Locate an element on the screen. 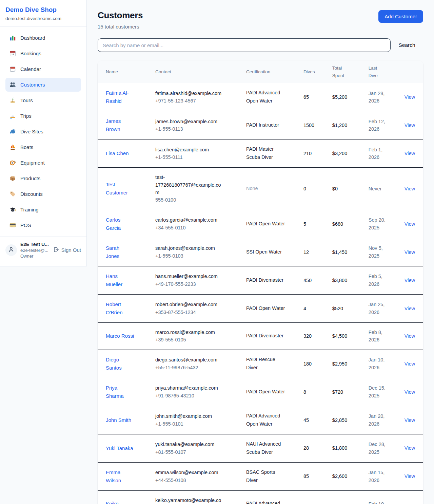 This screenshot has width=434, height=504. customer-email: keiko.yamamoto@example.com is located at coordinates (190, 500).